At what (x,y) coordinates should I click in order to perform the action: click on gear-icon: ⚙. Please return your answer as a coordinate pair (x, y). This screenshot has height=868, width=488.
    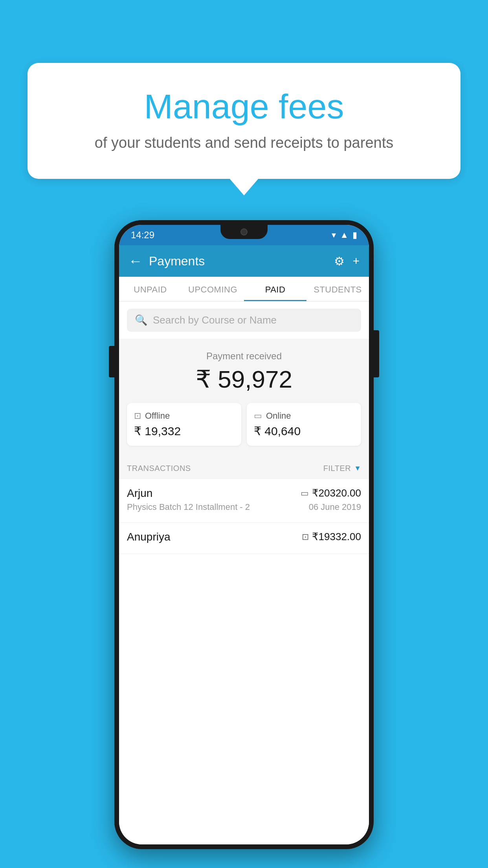
    Looking at the image, I should click on (339, 261).